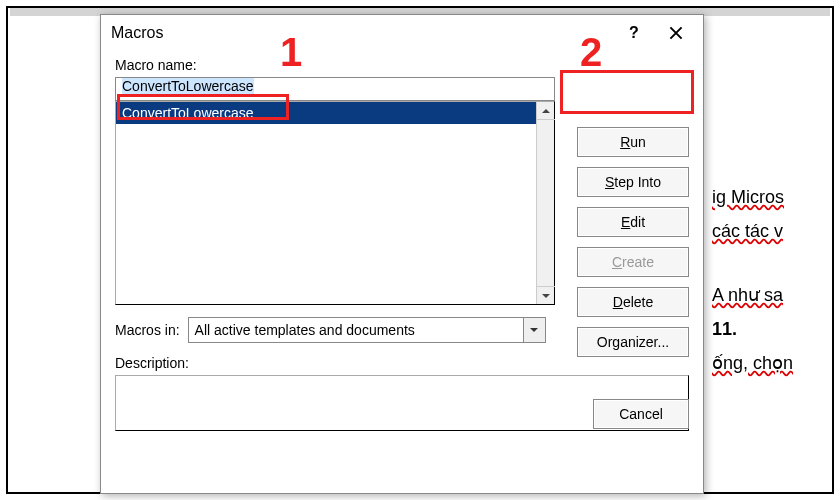  What do you see at coordinates (633, 242) in the screenshot?
I see `button-column: Run Step Into Edit Create Delete Organiz…` at bounding box center [633, 242].